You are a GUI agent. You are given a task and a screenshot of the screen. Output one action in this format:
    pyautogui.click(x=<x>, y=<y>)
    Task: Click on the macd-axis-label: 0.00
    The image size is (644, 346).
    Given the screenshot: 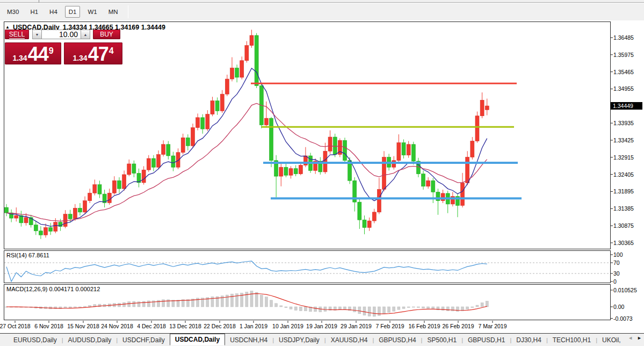 What is the action you would take?
    pyautogui.click(x=619, y=307)
    